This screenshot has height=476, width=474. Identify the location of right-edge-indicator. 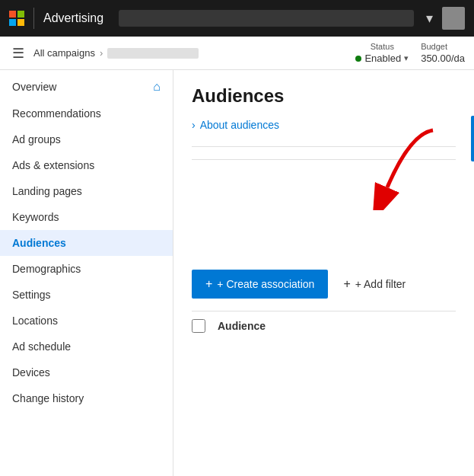
(472, 139).